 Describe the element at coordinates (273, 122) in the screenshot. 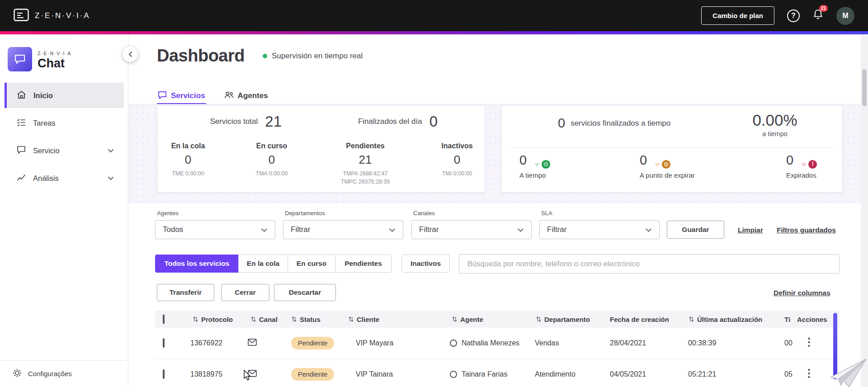

I see `services-total-value: 21` at that location.